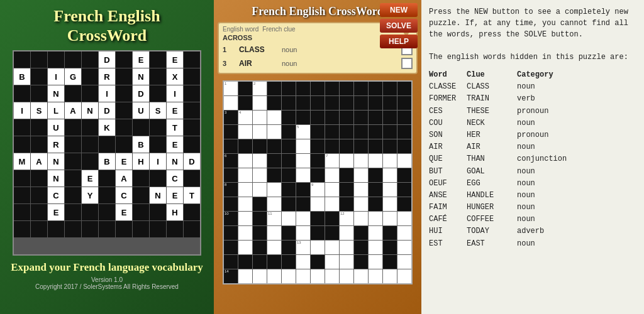 This screenshot has width=644, height=314. Describe the element at coordinates (317, 11) in the screenshot. I see `middle-title: French English CrossWord` at that location.